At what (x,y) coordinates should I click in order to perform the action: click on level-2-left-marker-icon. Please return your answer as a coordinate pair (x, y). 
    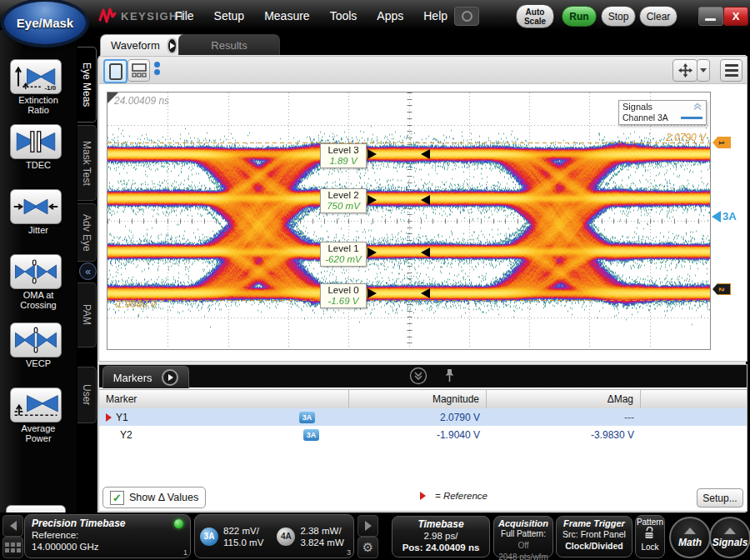
    Looking at the image, I should click on (372, 200).